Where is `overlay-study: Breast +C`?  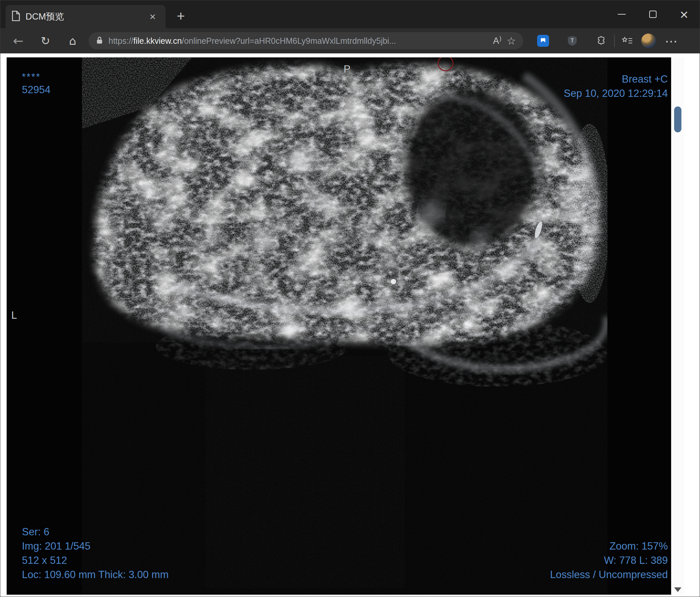 overlay-study: Breast +C is located at coordinates (616, 79).